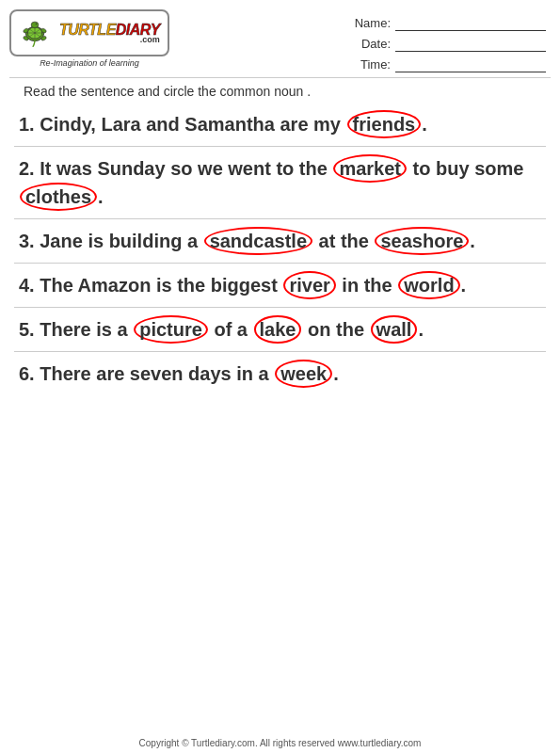 This screenshot has height=753, width=560. I want to click on q5-circled-lake: lake, so click(279, 329).